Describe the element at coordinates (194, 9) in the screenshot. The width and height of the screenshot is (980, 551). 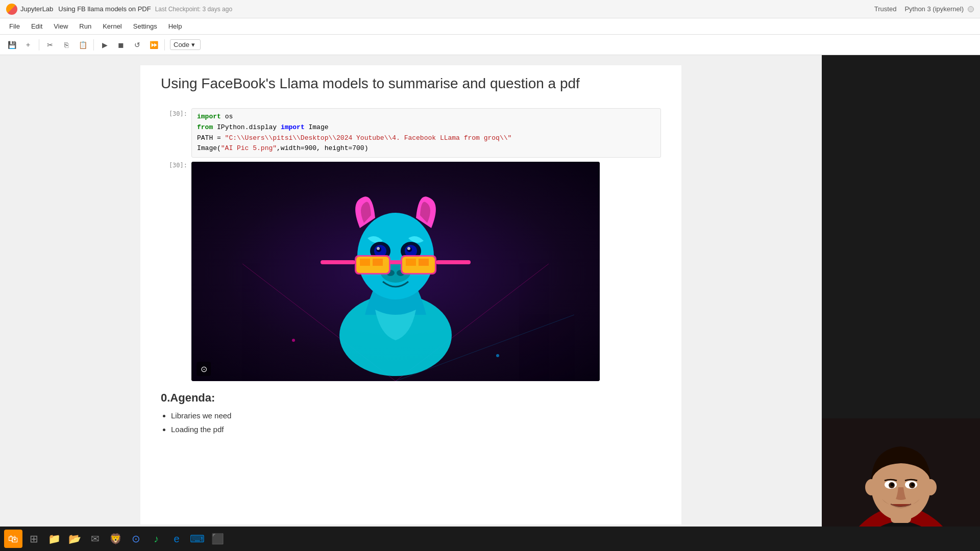
I see `checkpoint-text: Last Checkpoint: 3 days ago` at that location.